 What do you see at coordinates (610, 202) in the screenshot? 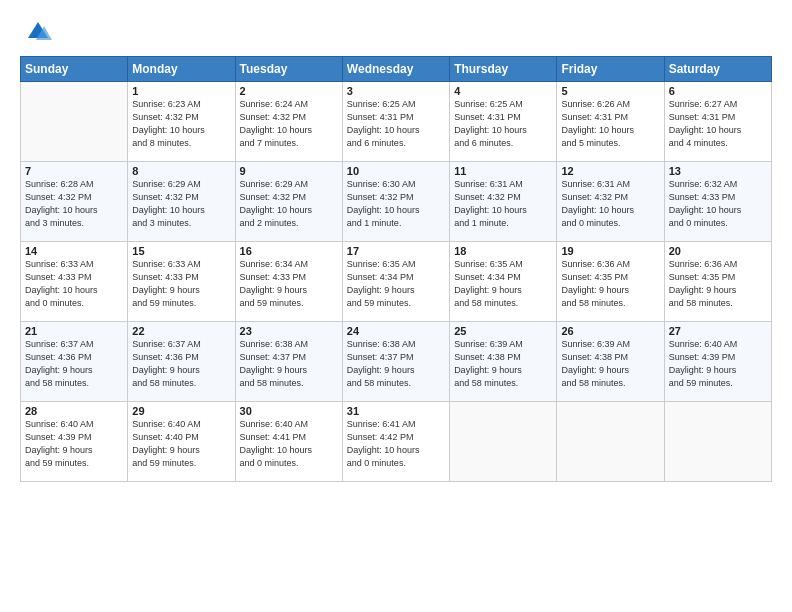
I see `calendar-day-12: 12Sunrise: 6:31 AMSunset: 4:32 PMDayligh…` at bounding box center [610, 202].